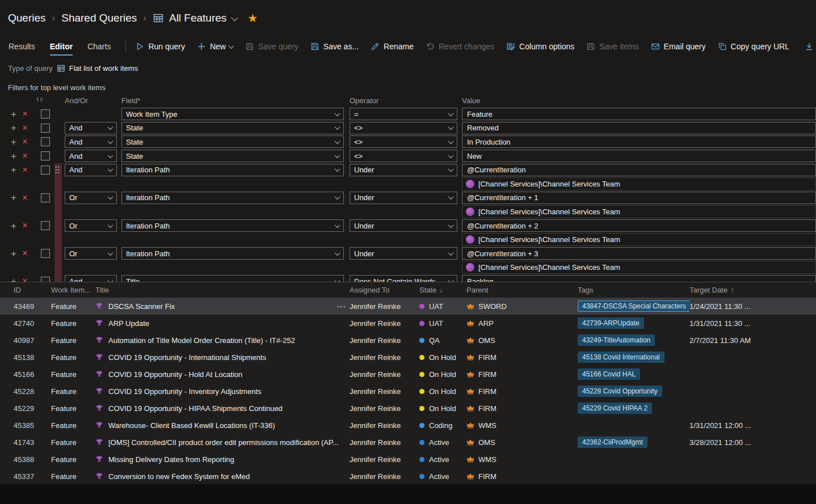  What do you see at coordinates (27, 18) in the screenshot?
I see `breadcrumb-queries: Queries` at bounding box center [27, 18].